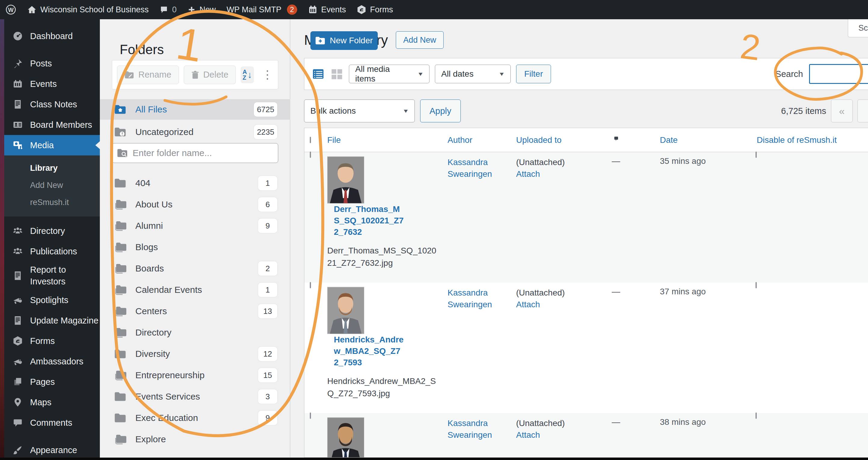  What do you see at coordinates (369, 351) in the screenshot?
I see `attachment-title-link: Hendricks_Andrew_MBA2_SQ_Z72_7593` at bounding box center [369, 351].